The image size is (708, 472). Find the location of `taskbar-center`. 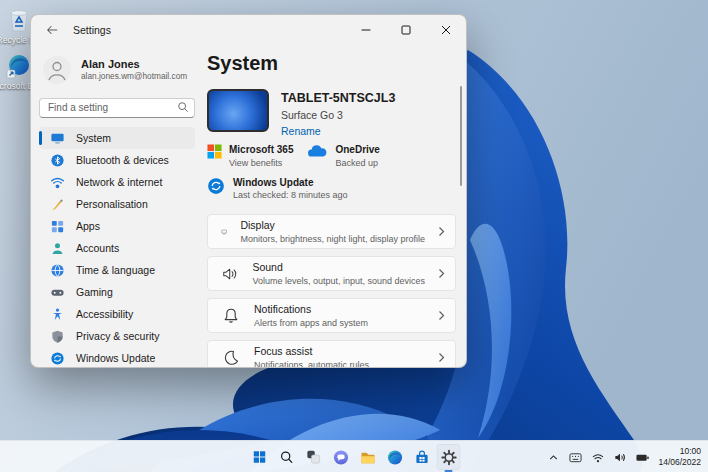

taskbar-center is located at coordinates (354, 456).